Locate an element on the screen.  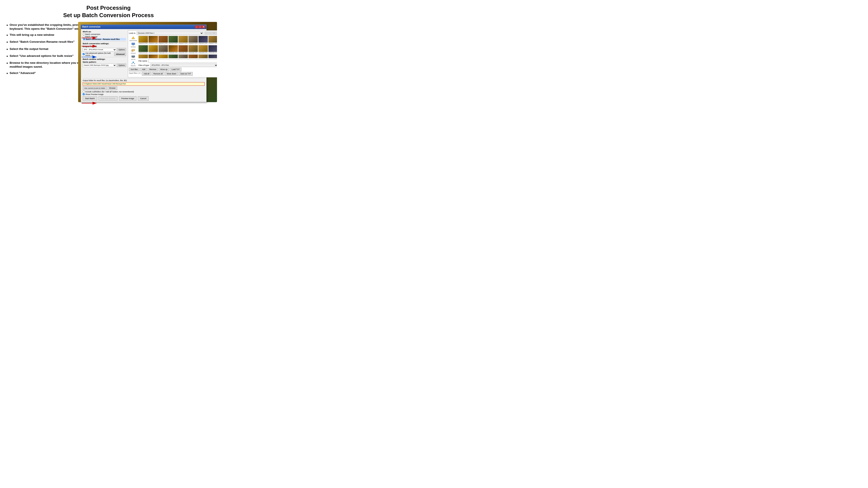
thumbnail-12: P3261082.JPG is located at coordinates (183, 49).